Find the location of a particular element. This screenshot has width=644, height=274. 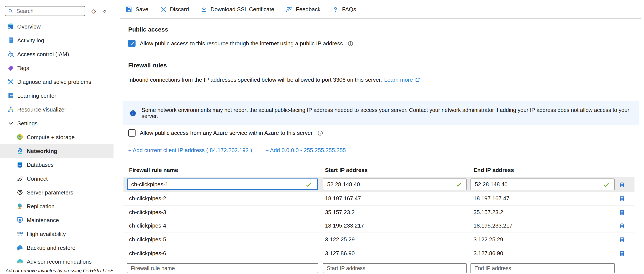

sidebar-item-label: Tags is located at coordinates (23, 68).